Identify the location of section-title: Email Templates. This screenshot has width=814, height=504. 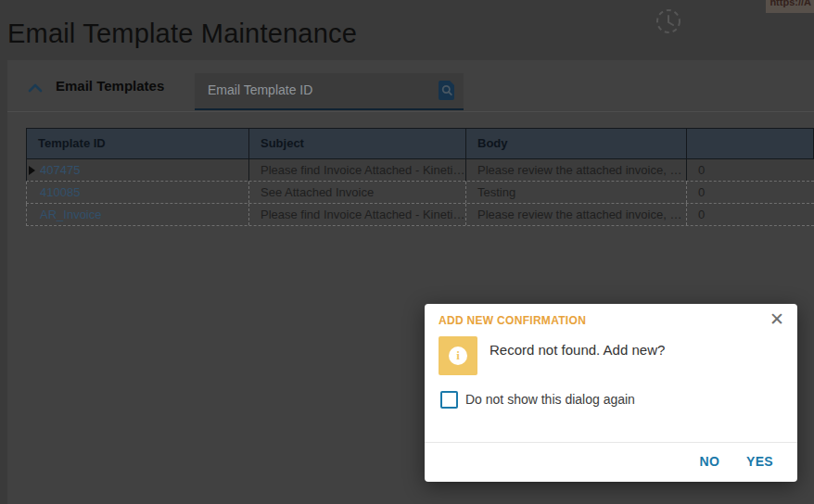
(109, 85).